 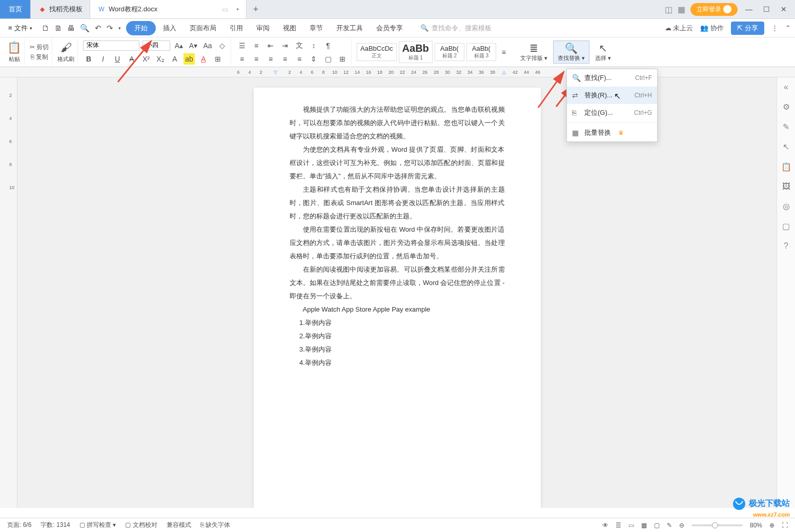 I want to click on menu-devtools: 开发工具, so click(x=350, y=28).